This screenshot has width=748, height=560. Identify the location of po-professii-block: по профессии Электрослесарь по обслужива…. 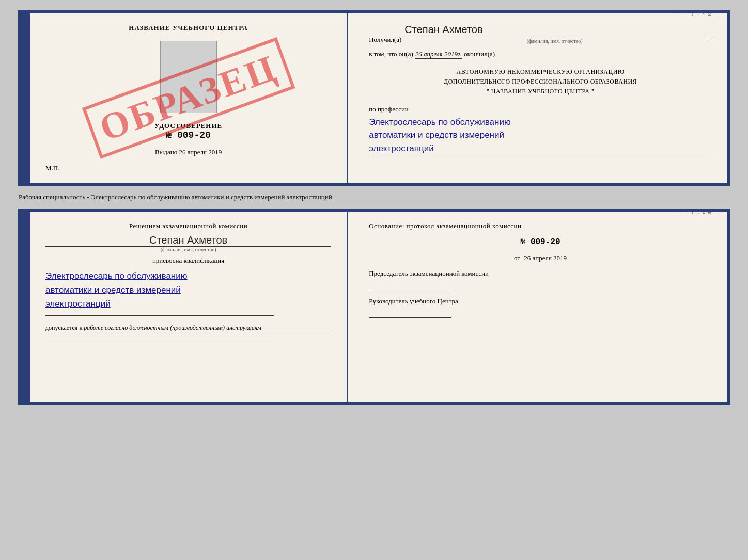
(540, 131).